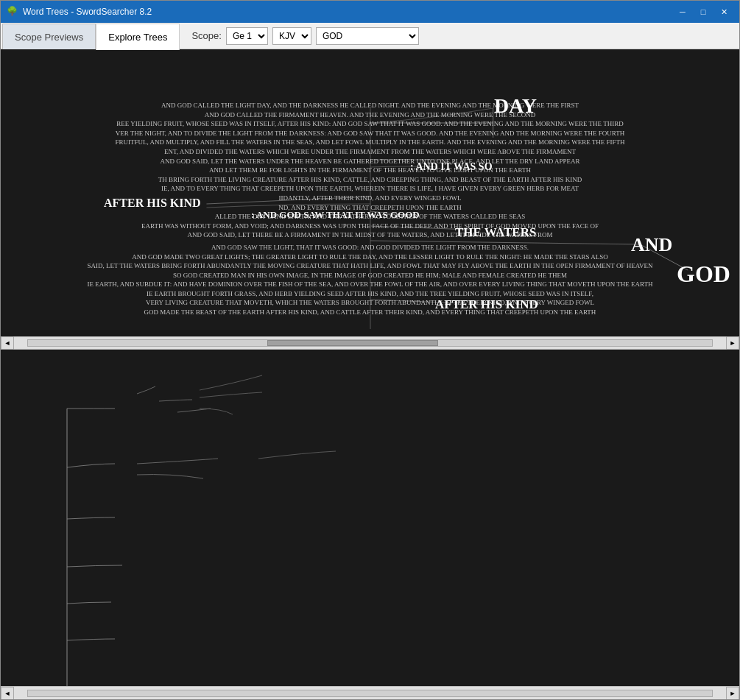 This screenshot has height=700, width=740. I want to click on window-controls: ─ □ ✕, so click(703, 12).